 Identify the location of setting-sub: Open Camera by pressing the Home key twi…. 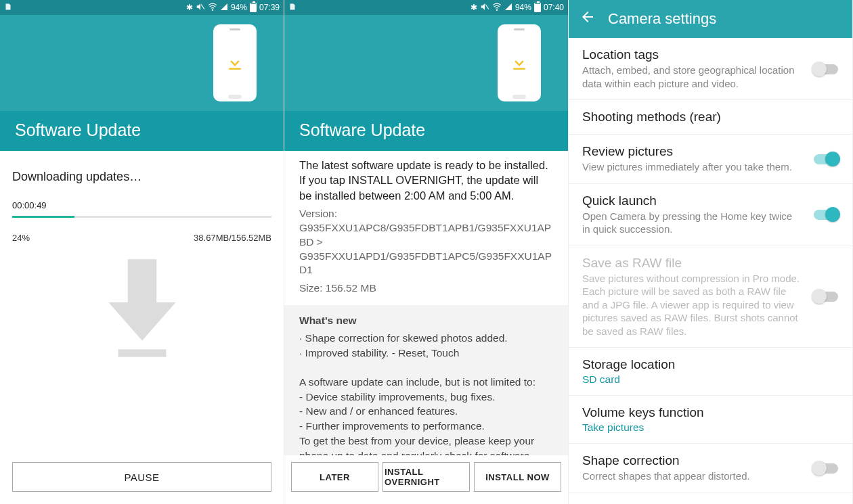
(711, 223).